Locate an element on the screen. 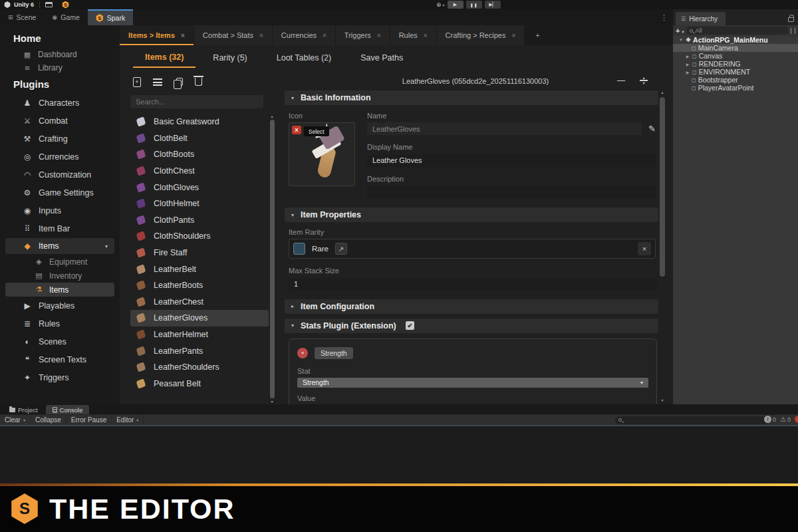 This screenshot has width=798, height=532. hierarchy-node-playeravatarpoint: ◻PlayerAvatarPoint is located at coordinates (735, 88).